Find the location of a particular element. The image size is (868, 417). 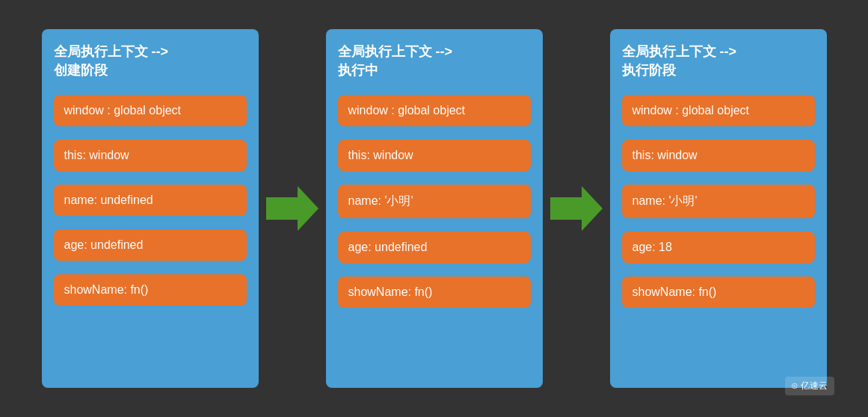

property-name-3: name: '小明' is located at coordinates (718, 202).